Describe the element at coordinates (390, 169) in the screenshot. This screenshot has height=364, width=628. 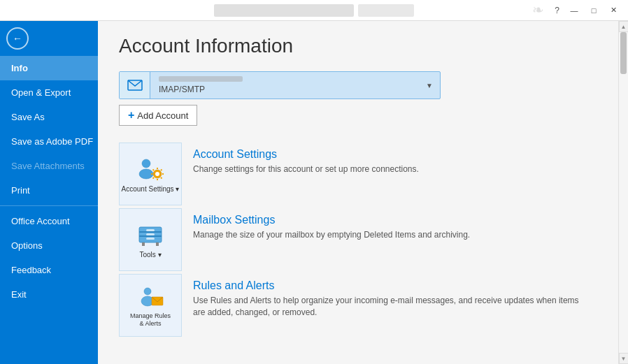
I see `account-settings-desc: Change settings for this account or set …` at that location.